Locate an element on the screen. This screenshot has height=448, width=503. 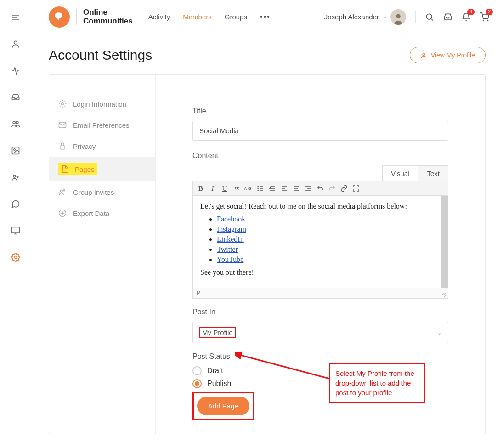
settings-nav-pages: Pages is located at coordinates (102, 169).